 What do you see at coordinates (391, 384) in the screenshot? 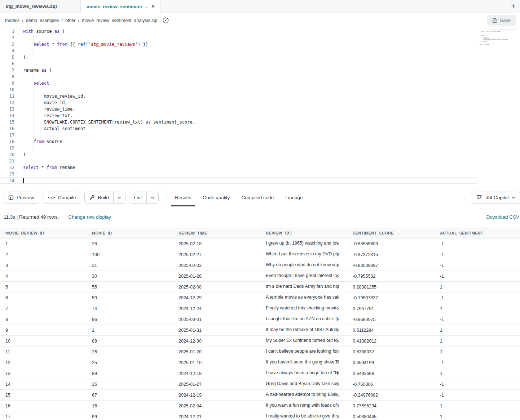
I see `cell-sentiment_score: -0.760366` at bounding box center [391, 384].